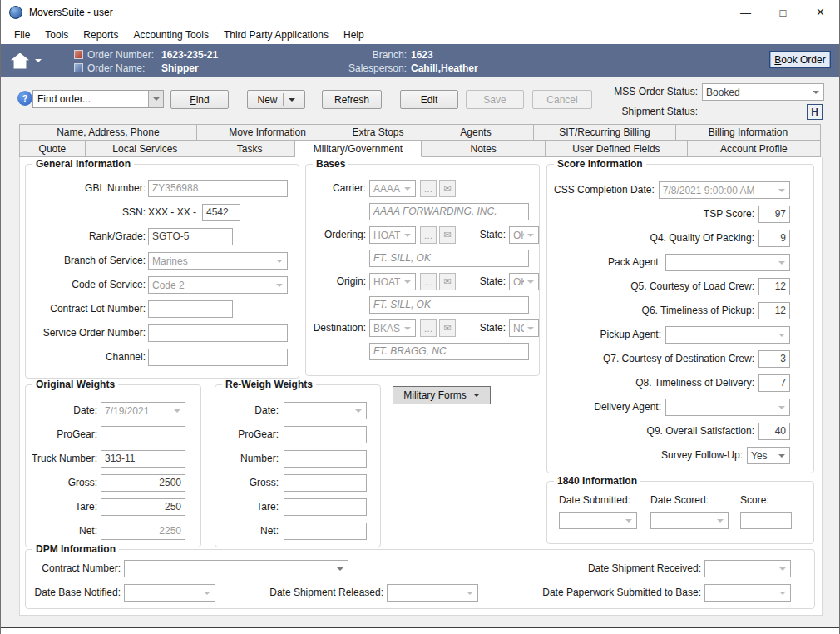 The image size is (840, 634). I want to click on origin-lookup-button: …, so click(428, 281).